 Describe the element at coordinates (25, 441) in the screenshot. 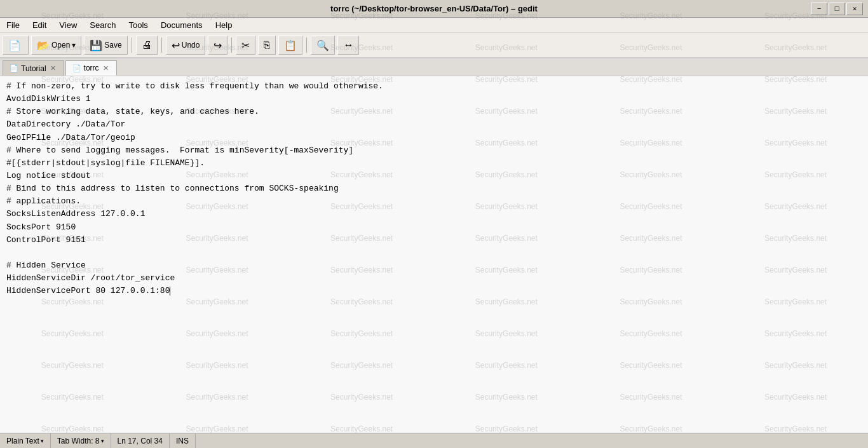

I see `filetype-dropdown: Plain Text ▾` at that location.